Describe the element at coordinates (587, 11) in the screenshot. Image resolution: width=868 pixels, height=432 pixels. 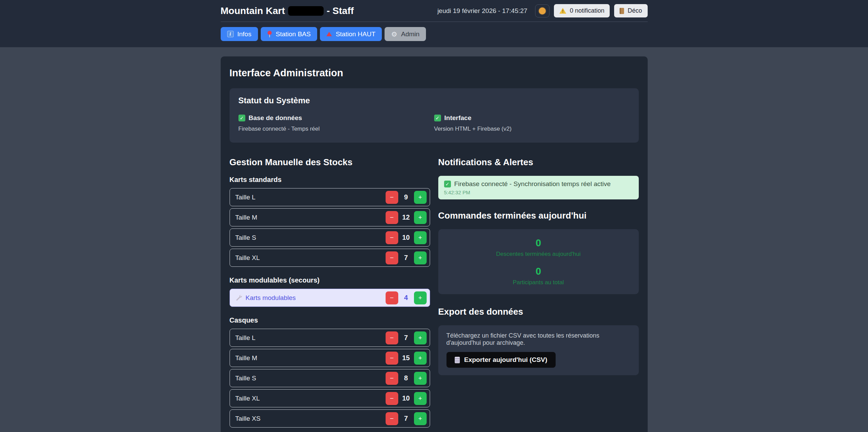
I see `notifications-button-label: 0 notification` at that location.